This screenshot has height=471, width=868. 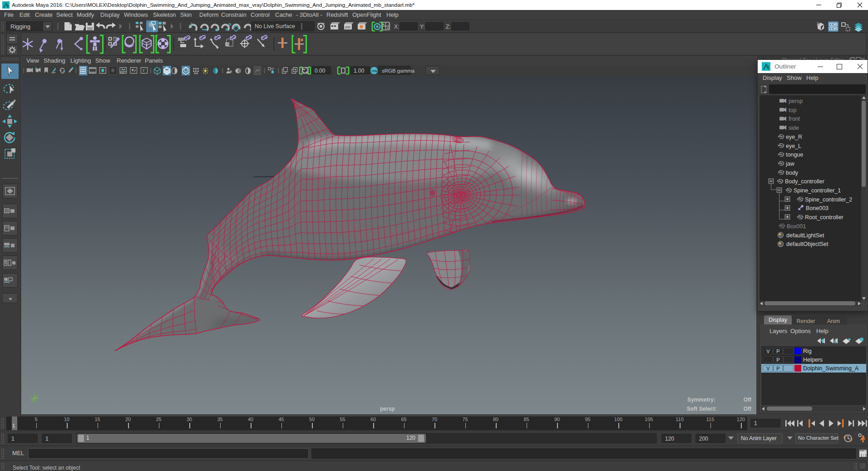 I want to click on svg-text: Body_controller, so click(x=804, y=182).